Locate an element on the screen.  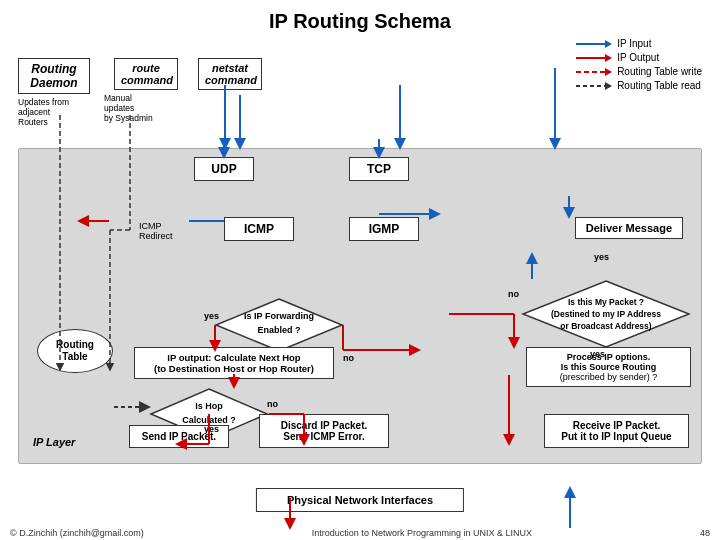
yes-hop-label: yes is located at coordinates (212, 429).